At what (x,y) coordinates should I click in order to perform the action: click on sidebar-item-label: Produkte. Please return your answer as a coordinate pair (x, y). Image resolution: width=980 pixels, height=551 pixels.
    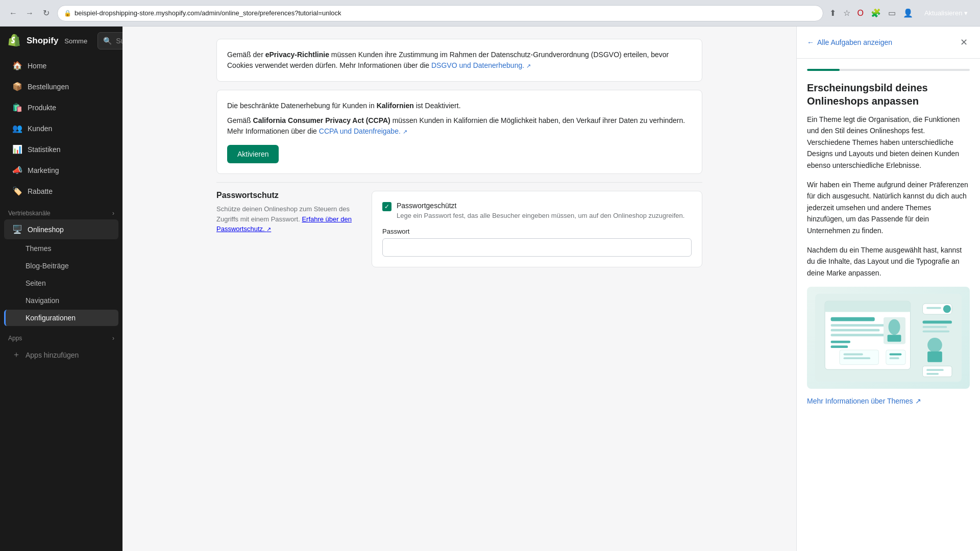
    Looking at the image, I should click on (42, 108).